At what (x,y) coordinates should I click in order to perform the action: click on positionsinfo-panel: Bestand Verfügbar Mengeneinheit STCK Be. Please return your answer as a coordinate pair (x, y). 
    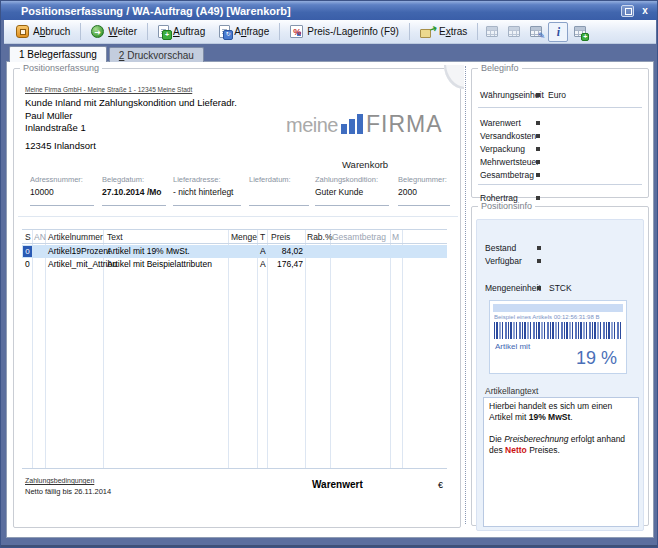
    Looking at the image, I should click on (560, 375).